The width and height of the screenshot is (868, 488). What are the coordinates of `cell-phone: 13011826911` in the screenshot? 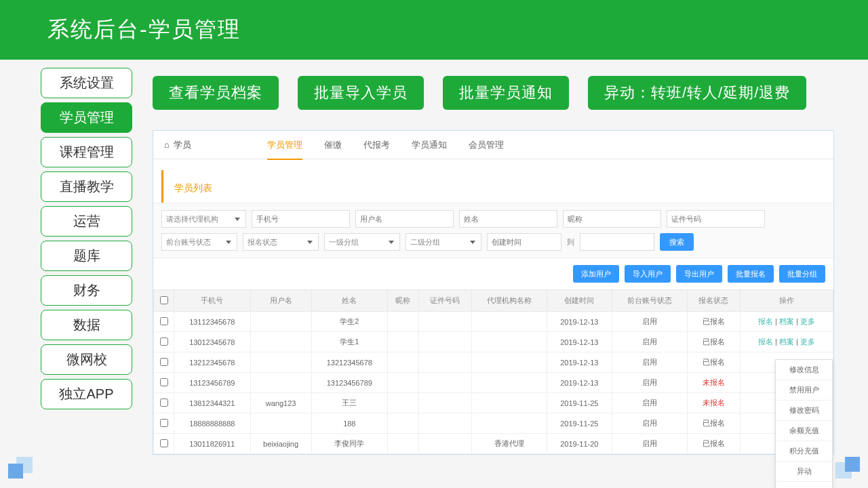 It's located at (213, 444).